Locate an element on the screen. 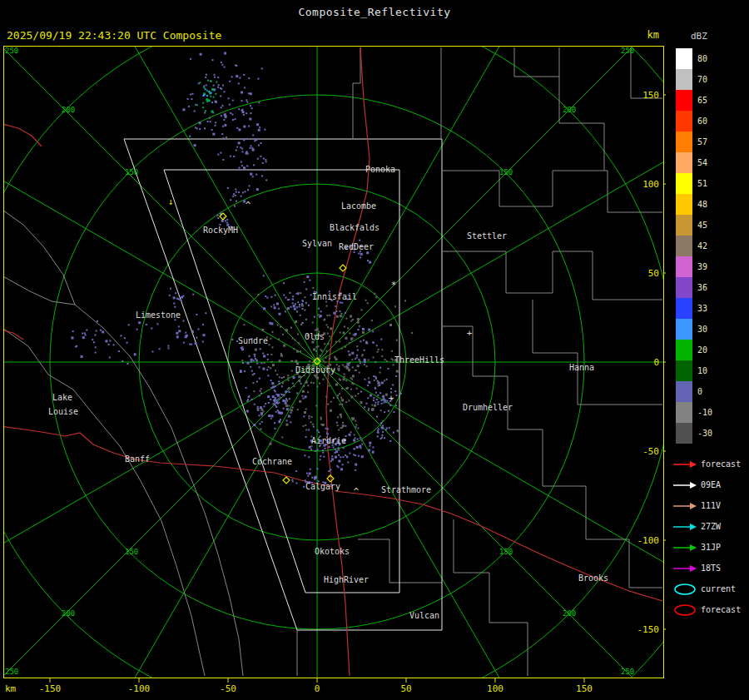  city-label: ThreeHills is located at coordinates (419, 360).